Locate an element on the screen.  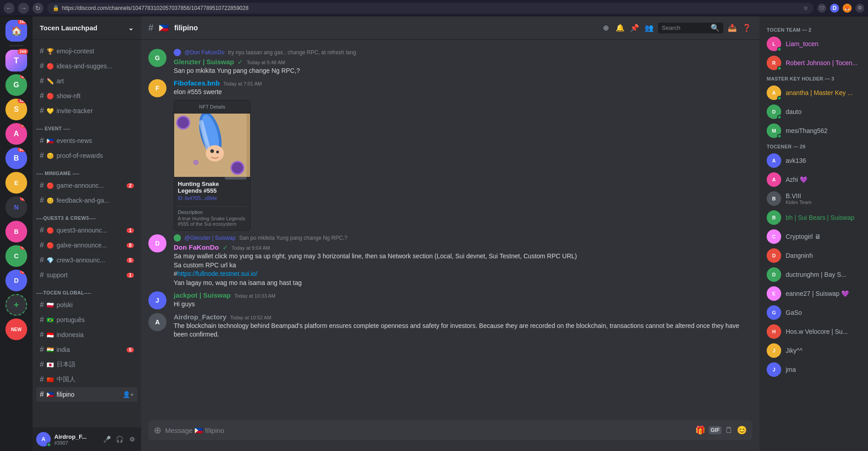
server-icon-9: C 61 is located at coordinates (16, 256).